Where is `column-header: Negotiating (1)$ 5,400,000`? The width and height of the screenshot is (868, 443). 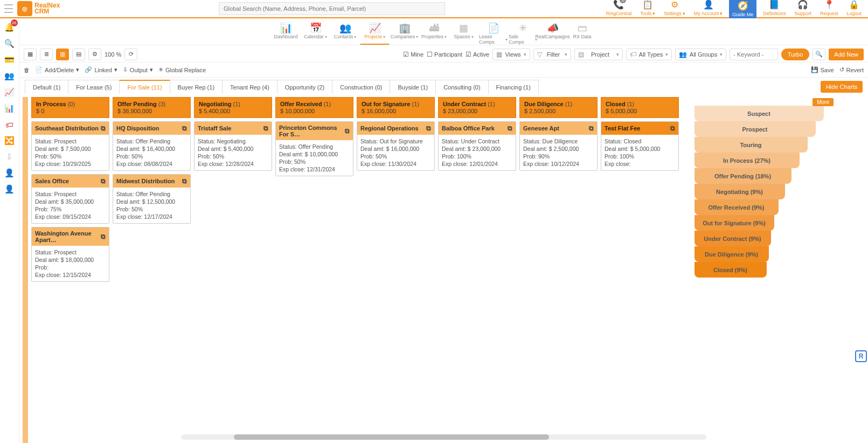
column-header: Negotiating (1)$ 5,400,000 is located at coordinates (233, 108).